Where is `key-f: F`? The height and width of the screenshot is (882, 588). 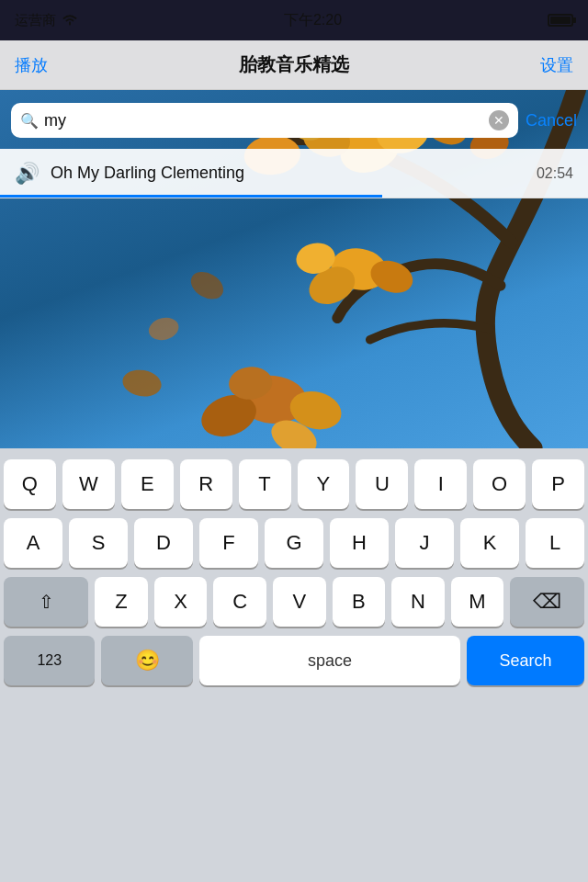
key-f: F is located at coordinates (229, 543).